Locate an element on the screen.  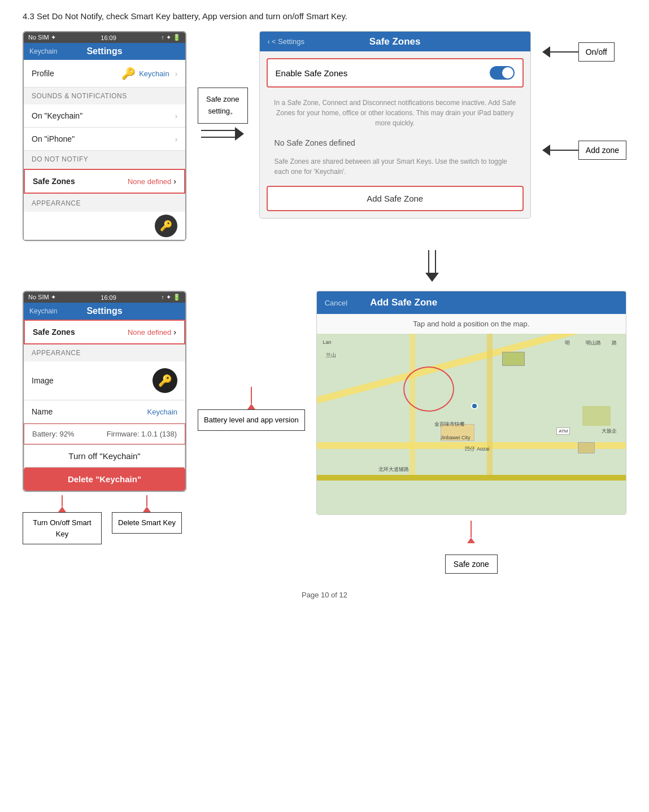
safe-zones-label-top: Safe Zones is located at coordinates (54, 181).